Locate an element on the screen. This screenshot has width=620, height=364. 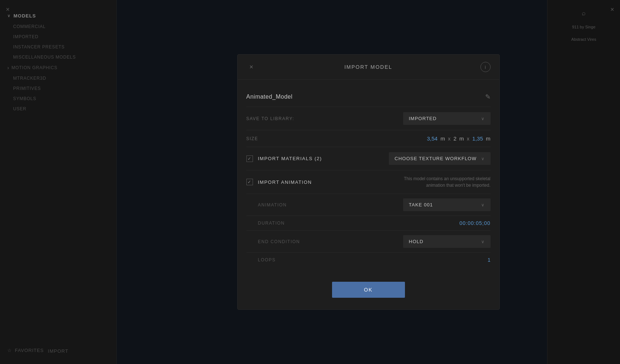
save-to-library-dropdown: IMPORTED ∨ is located at coordinates (447, 119).